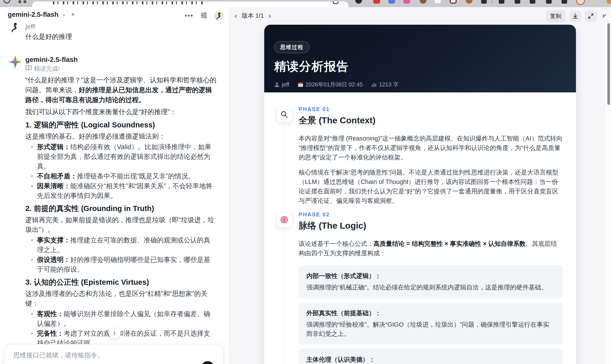 The height and width of the screenshot is (364, 611). Describe the element at coordinates (121, 69) in the screenshot. I see `assistant-status: 精读完成!` at that location.